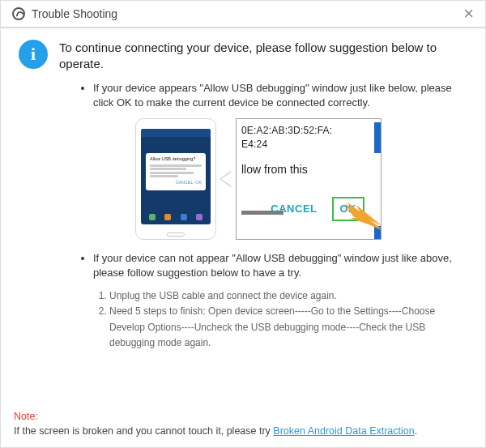 The height and width of the screenshot is (448, 486). What do you see at coordinates (343, 431) in the screenshot?
I see `broken-android-link: Broken Android Data Extraction` at bounding box center [343, 431].